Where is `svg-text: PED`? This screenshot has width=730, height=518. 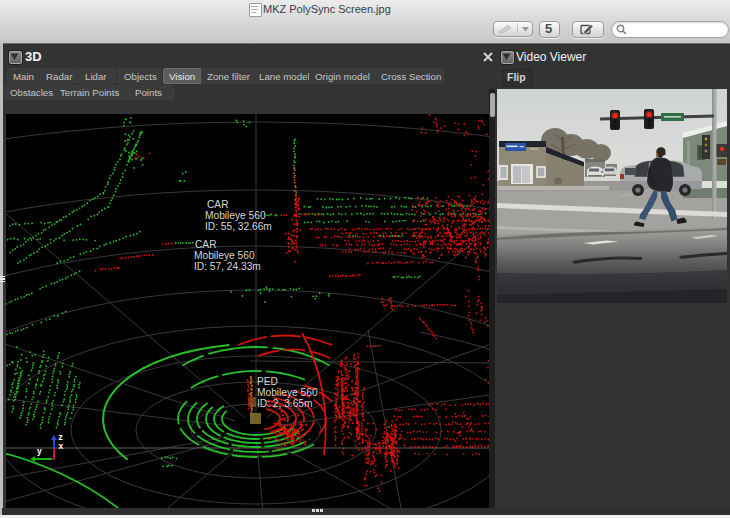 svg-text: PED is located at coordinates (268, 382).